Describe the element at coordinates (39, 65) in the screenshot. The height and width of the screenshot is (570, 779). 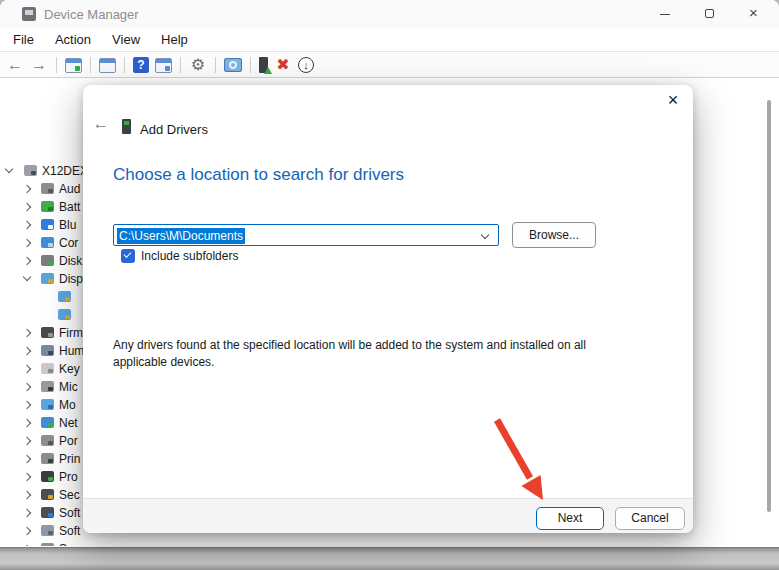
I see `forward-icon: →` at that location.